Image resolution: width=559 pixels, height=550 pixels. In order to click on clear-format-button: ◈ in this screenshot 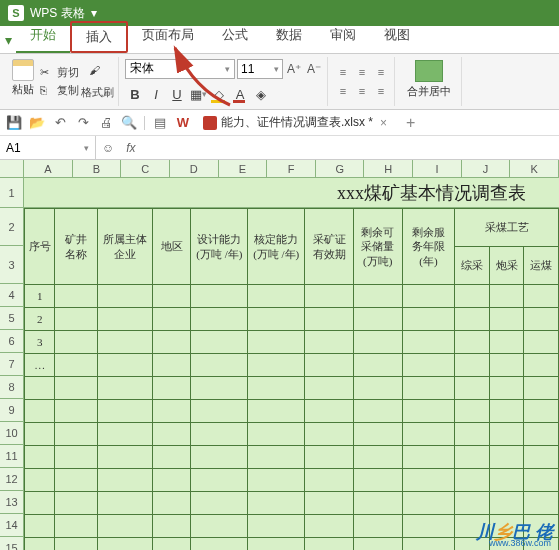, I will do `click(261, 94)`.